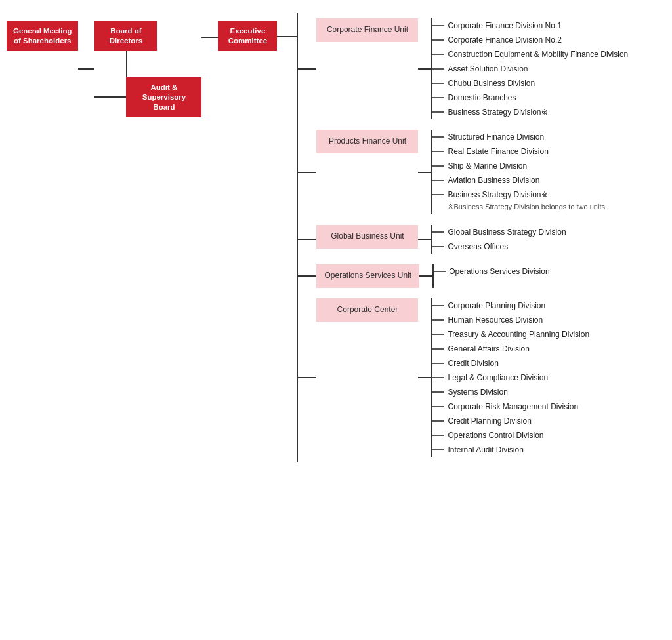 Image resolution: width=672 pixels, height=640 pixels. I want to click on divisions-list: Operations Services Division, so click(492, 271).